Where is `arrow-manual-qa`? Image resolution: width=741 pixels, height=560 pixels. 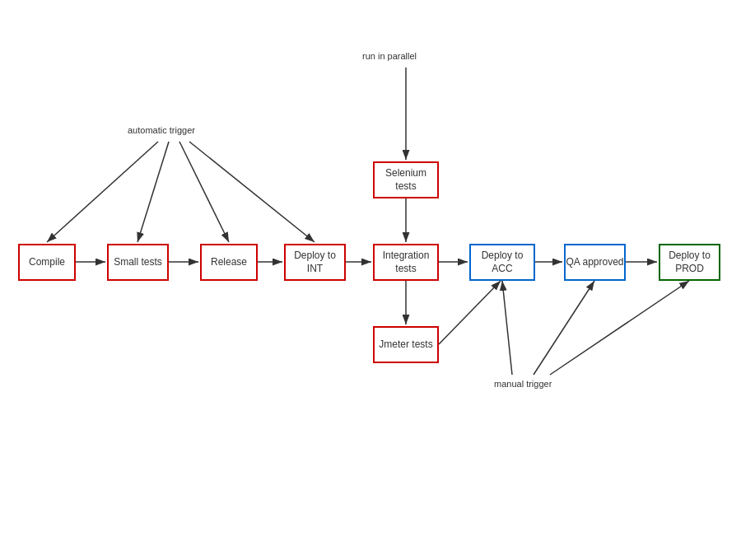
arrow-manual-qa is located at coordinates (564, 328).